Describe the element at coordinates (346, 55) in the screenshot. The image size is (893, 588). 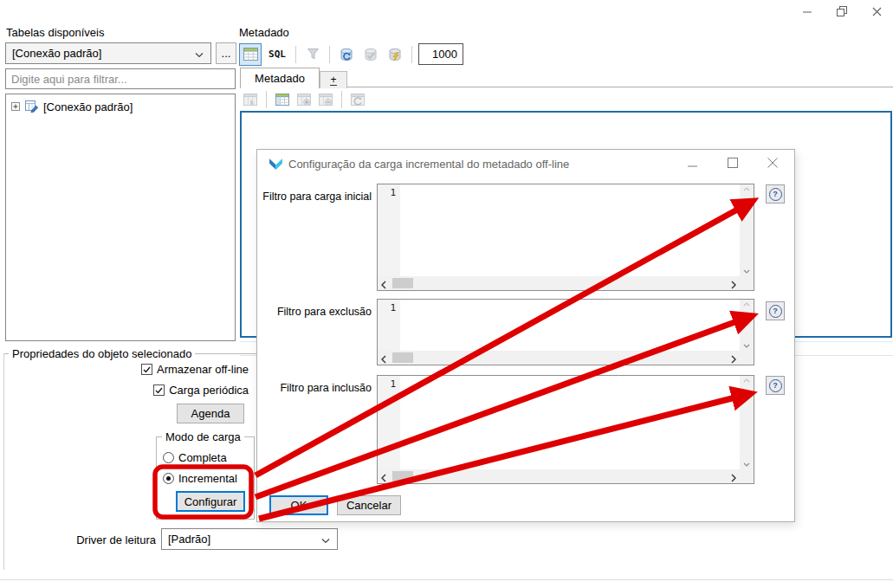
I see `db-sync-icon` at that location.